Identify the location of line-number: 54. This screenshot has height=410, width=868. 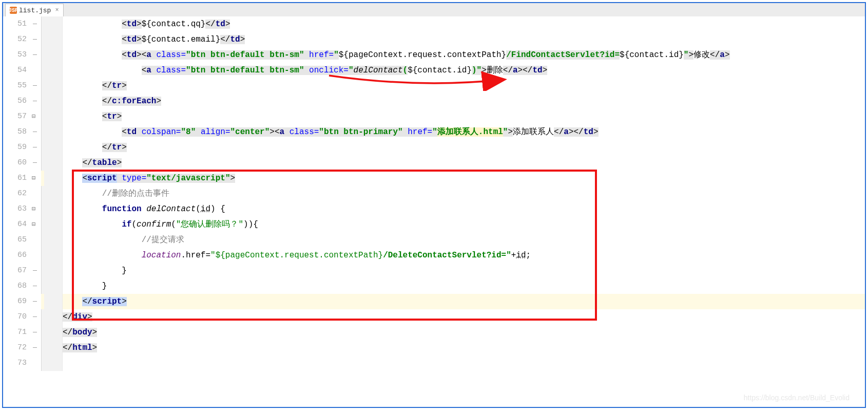
(17, 70).